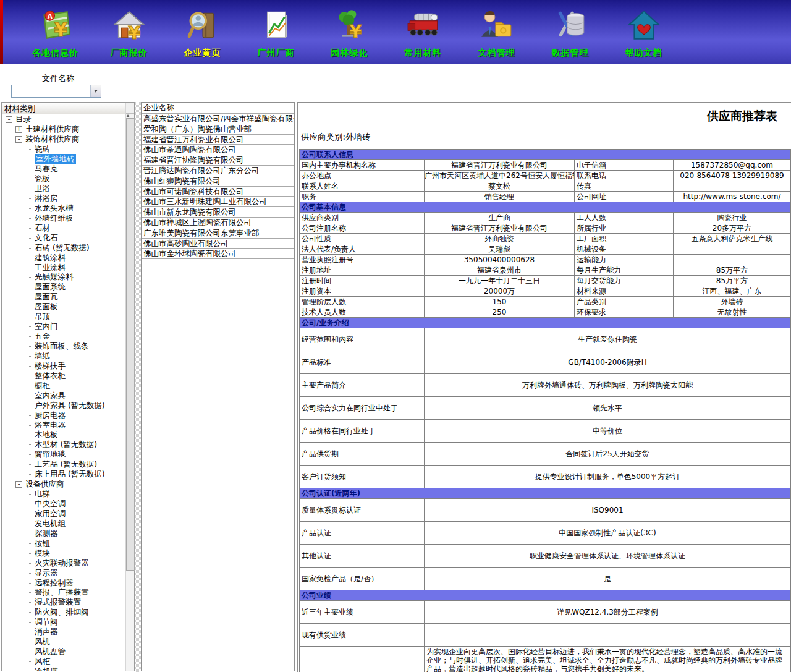  What do you see at coordinates (64, 327) in the screenshot?
I see `tree-item: 室内门` at bounding box center [64, 327].